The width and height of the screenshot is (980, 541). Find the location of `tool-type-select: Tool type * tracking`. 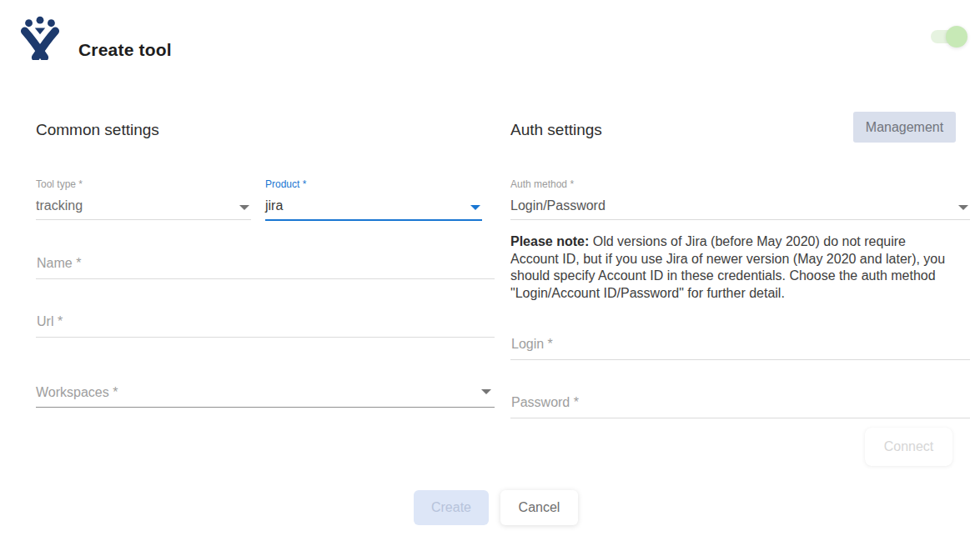

tool-type-select: Tool type * tracking is located at coordinates (143, 199).